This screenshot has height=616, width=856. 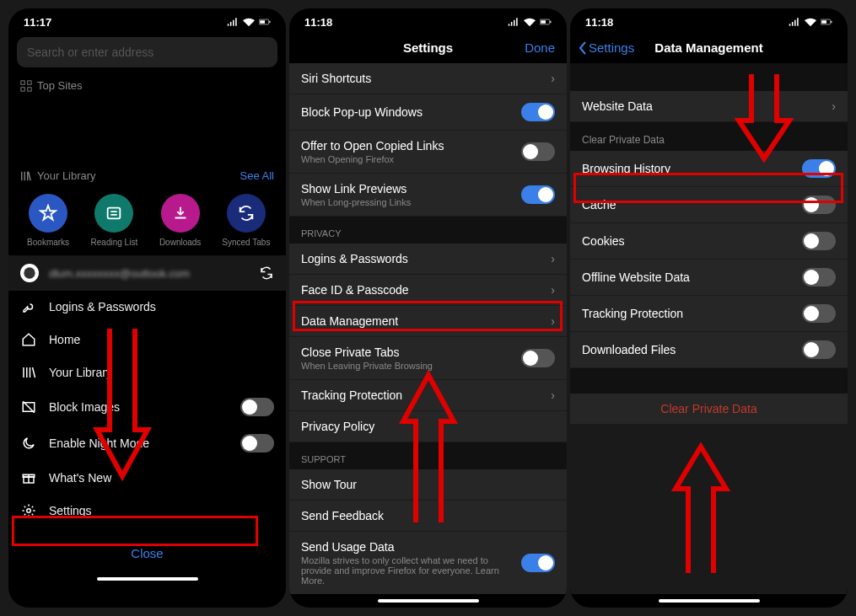 I want to click on top-sites-label: Top Sites, so click(x=59, y=86).